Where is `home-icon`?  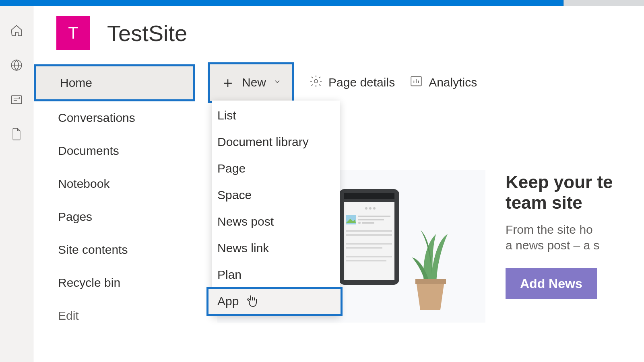
home-icon is located at coordinates (17, 31).